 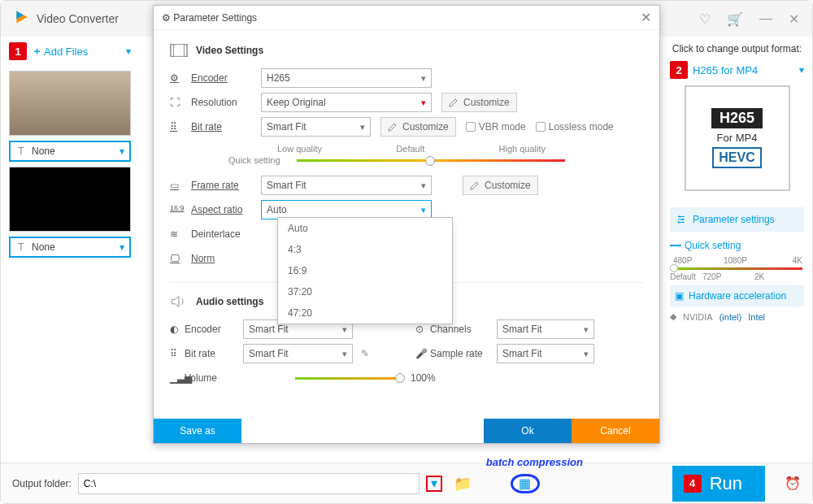 I want to click on add-files-label: Add Files, so click(x=66, y=52).